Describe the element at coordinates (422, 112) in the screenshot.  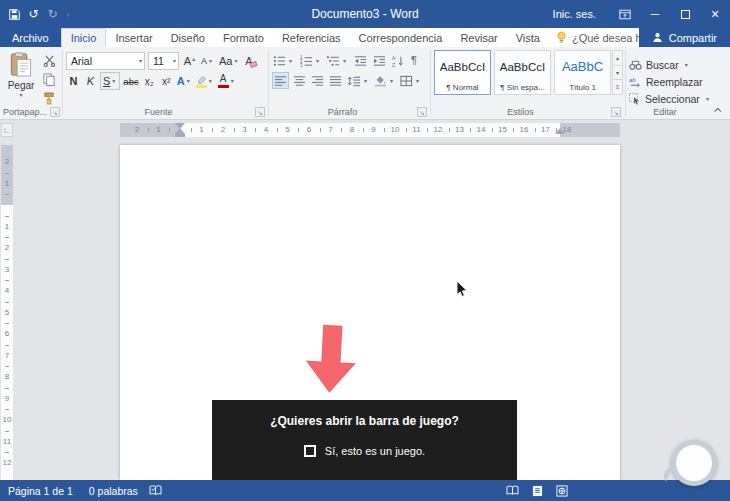
I see `paragraph-dialog-launcher: ↘` at that location.